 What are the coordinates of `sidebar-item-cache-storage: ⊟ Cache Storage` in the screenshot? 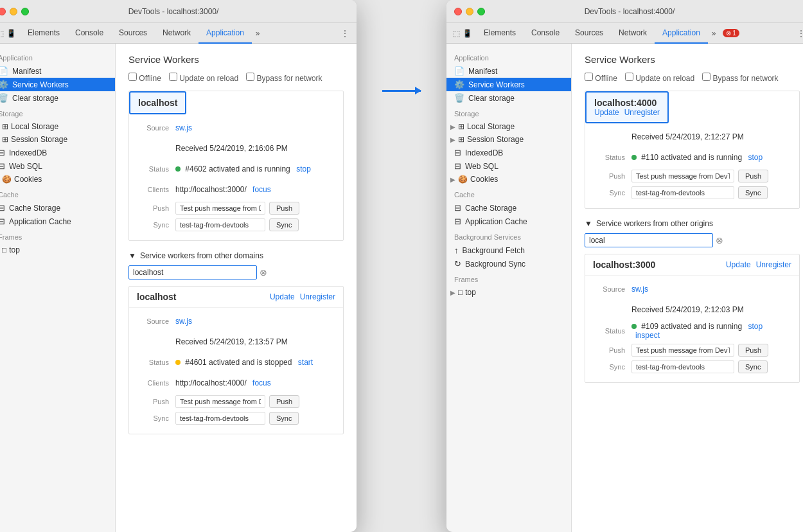 It's located at (58, 208).